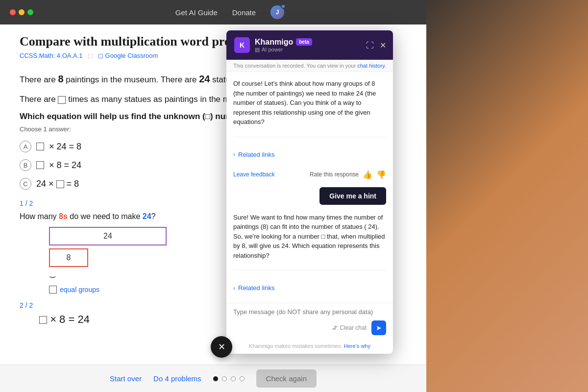 The height and width of the screenshot is (392, 588). Describe the element at coordinates (310, 288) in the screenshot. I see `related-links-2: › Related links` at that location.